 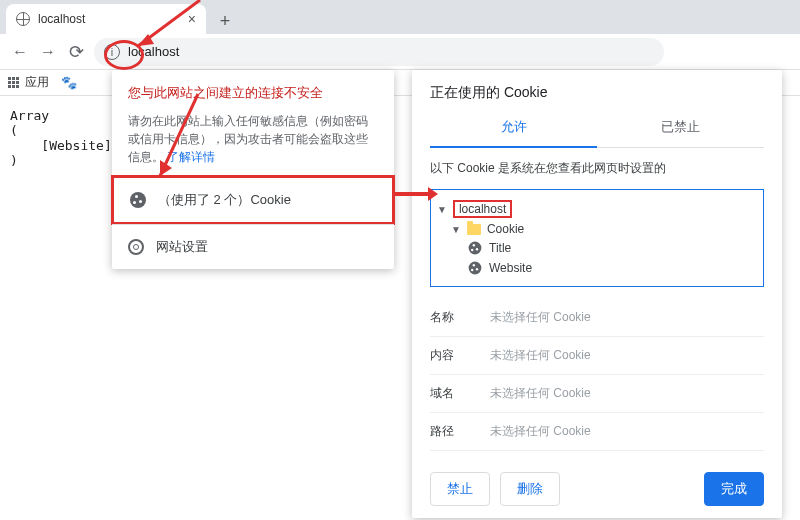 I want to click on detail-domain-value: 未选择任何 Cookie, so click(x=540, y=394).